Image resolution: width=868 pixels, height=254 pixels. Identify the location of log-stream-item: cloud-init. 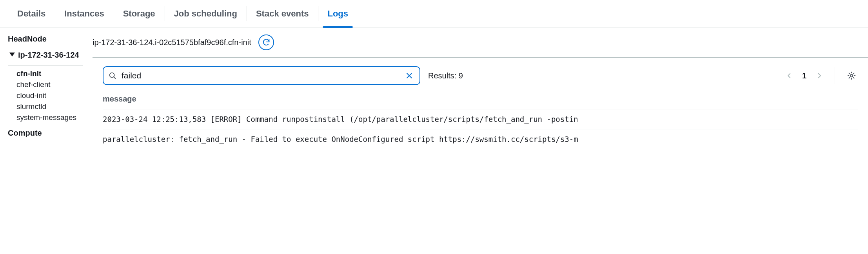
(53, 96).